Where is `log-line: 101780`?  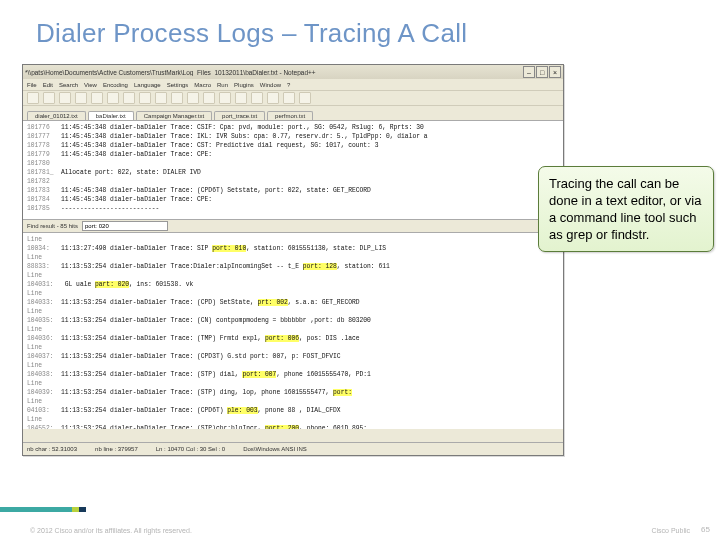 log-line: 101780 is located at coordinates (293, 164).